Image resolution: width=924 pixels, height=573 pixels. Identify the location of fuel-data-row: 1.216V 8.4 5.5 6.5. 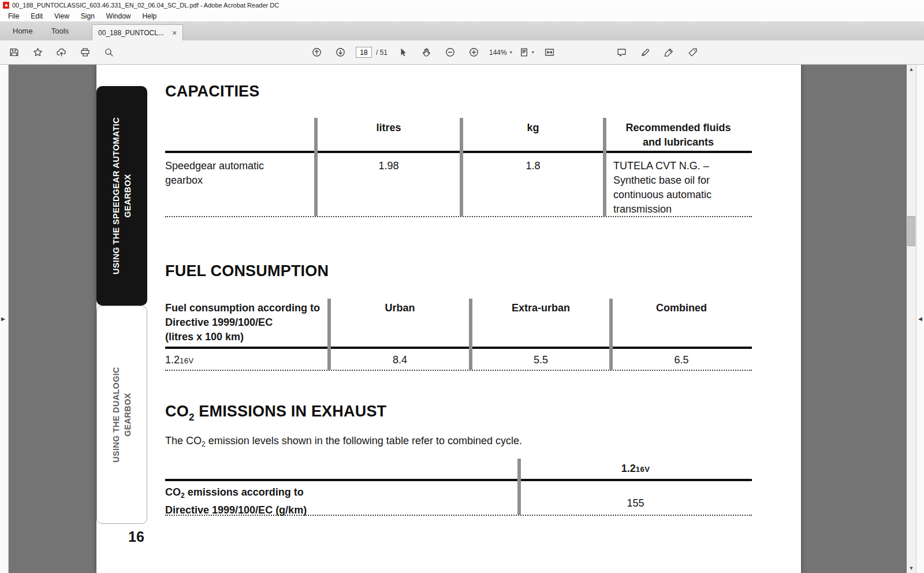
(459, 359).